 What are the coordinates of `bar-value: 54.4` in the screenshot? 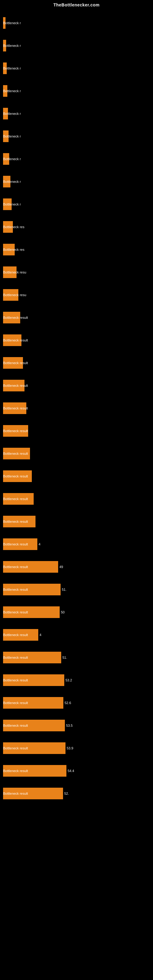 It's located at (71, 771).